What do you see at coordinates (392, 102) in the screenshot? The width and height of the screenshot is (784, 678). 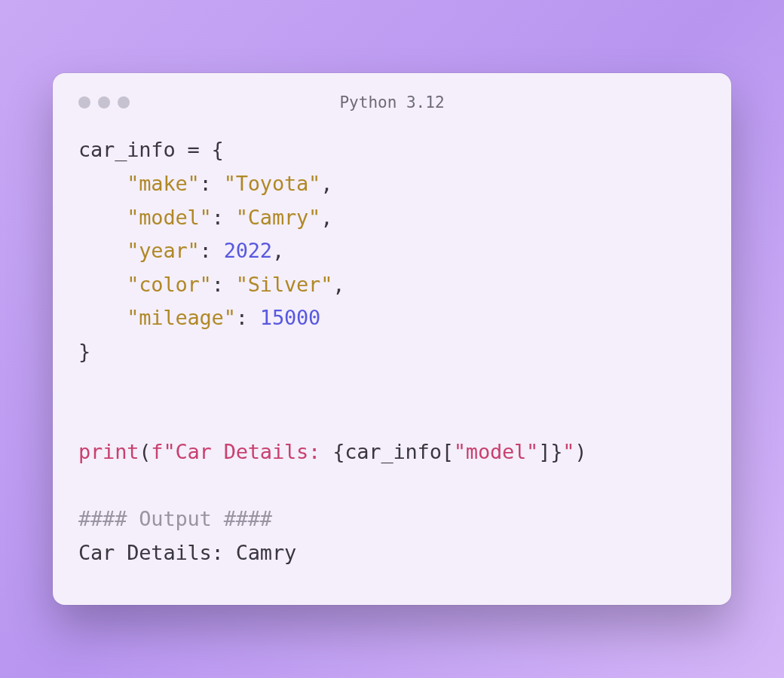 I see `titlebar: Python 3.12` at bounding box center [392, 102].